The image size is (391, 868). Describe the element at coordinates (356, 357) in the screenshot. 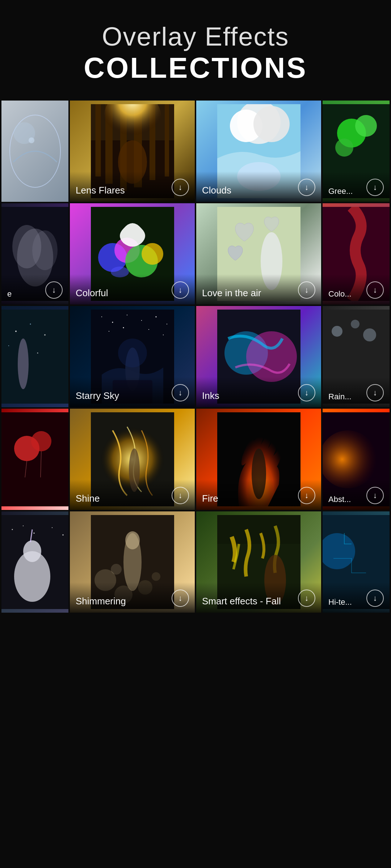

I see `card-rain: Rain...↓` at that location.